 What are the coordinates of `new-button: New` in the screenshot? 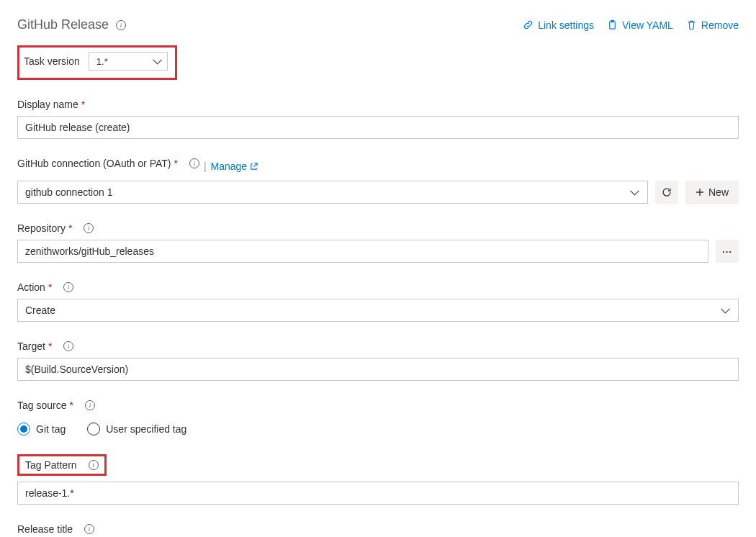 It's located at (712, 192).